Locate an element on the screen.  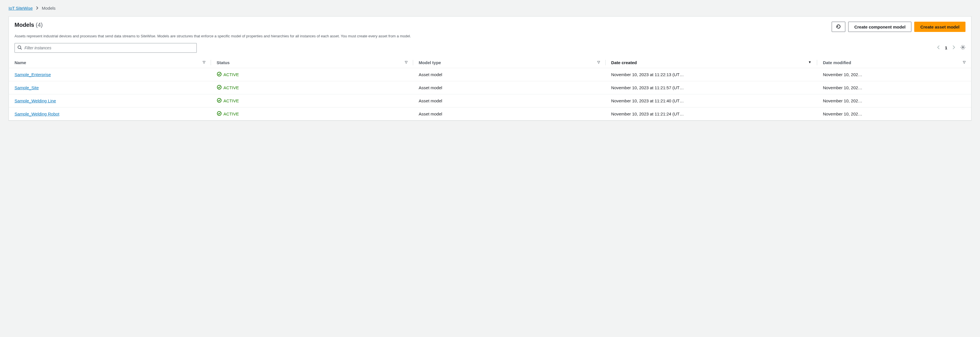
panel-description: Assets represent industrial devices and … is located at coordinates (490, 37).